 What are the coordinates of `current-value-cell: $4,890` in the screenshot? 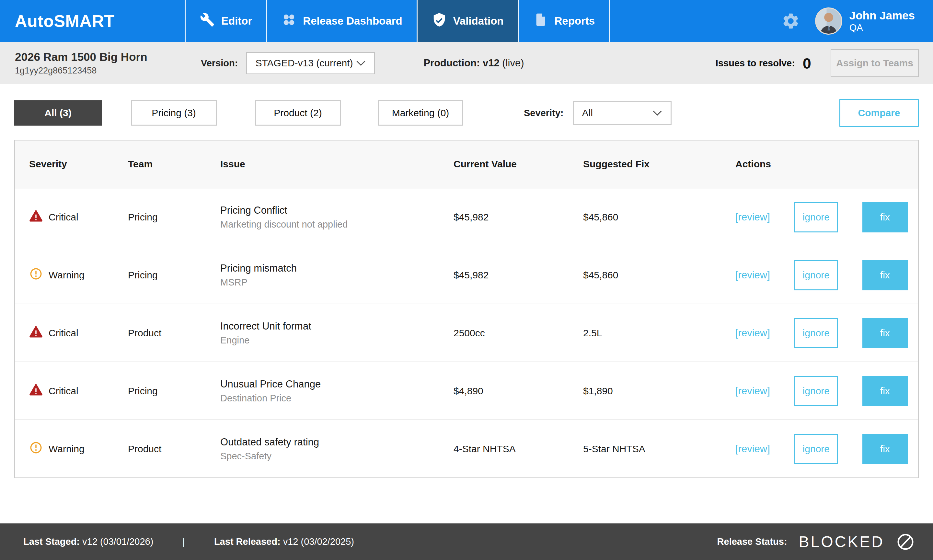 It's located at (518, 391).